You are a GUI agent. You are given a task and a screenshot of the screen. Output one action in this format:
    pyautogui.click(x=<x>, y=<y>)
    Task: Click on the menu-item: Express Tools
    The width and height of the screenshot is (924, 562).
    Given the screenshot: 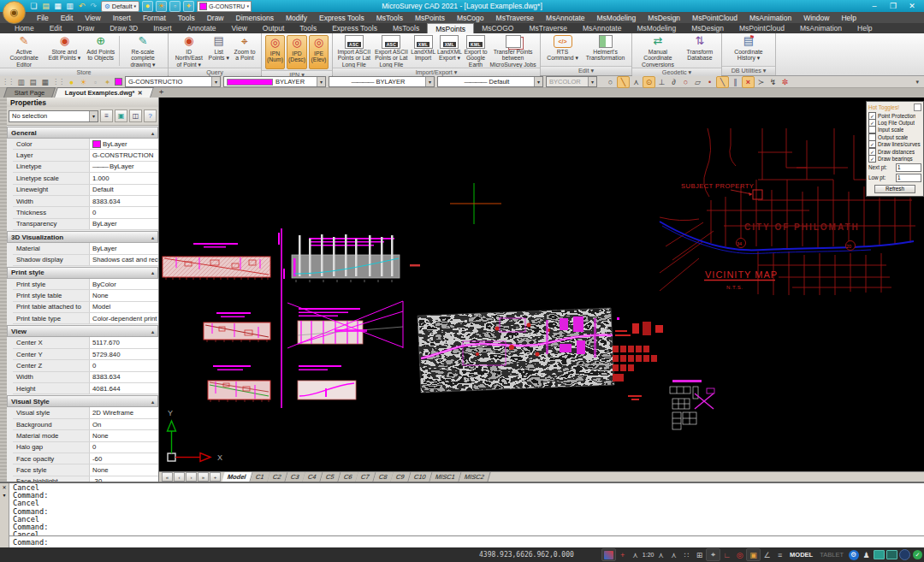 What is the action you would take?
    pyautogui.click(x=342, y=18)
    